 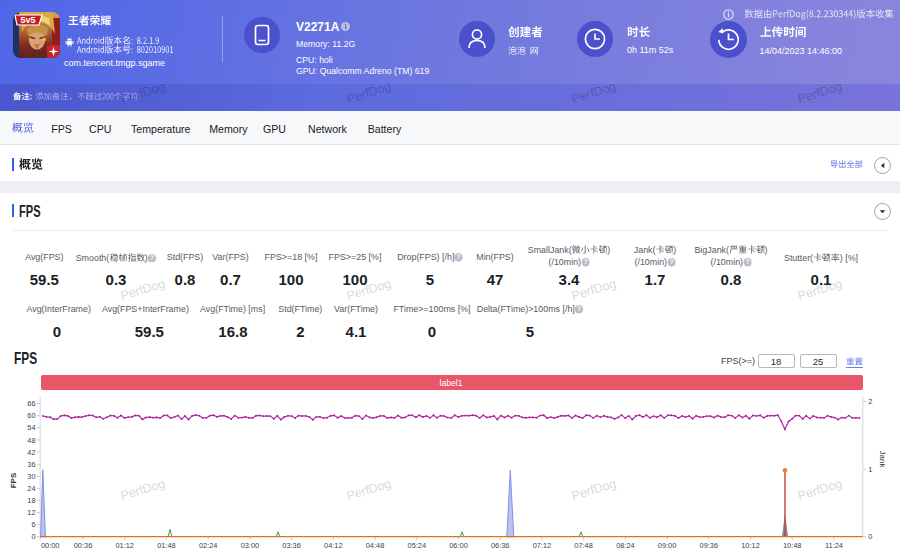 What do you see at coordinates (626, 546) in the screenshot?
I see `svg-text: 08:24` at bounding box center [626, 546].